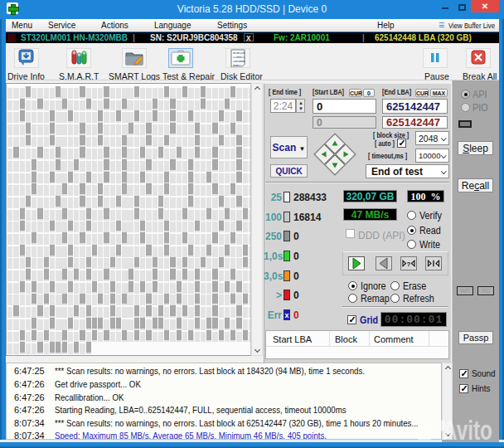  Describe the element at coordinates (237, 66) in the screenshot. I see `svg-text: 0001` at that location.